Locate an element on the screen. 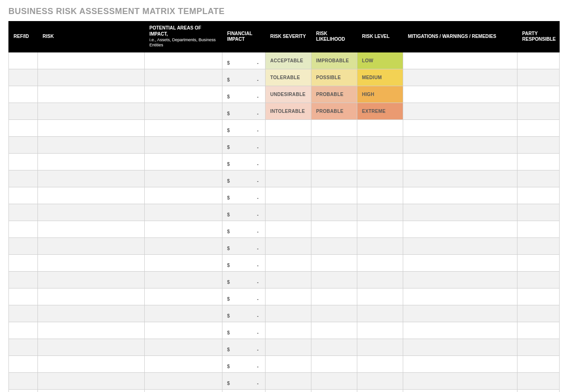 This screenshot has width=569, height=392. cell-level: EXTREME is located at coordinates (380, 111).